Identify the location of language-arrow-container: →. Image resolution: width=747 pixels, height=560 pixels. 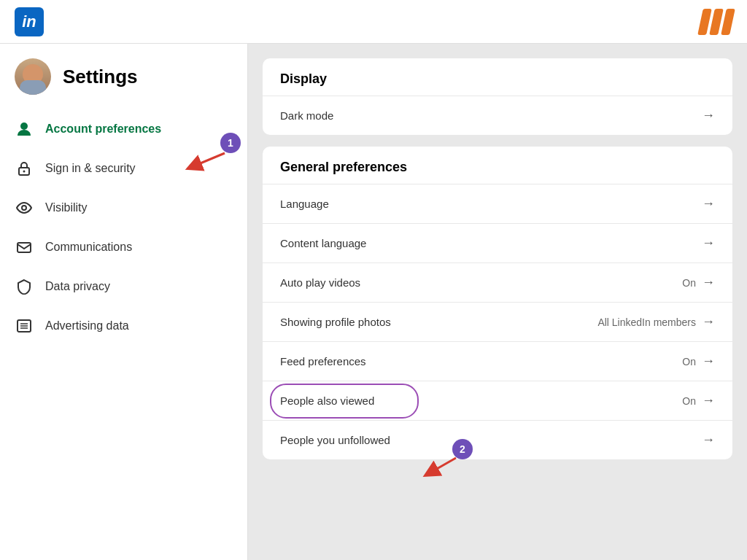
(708, 204).